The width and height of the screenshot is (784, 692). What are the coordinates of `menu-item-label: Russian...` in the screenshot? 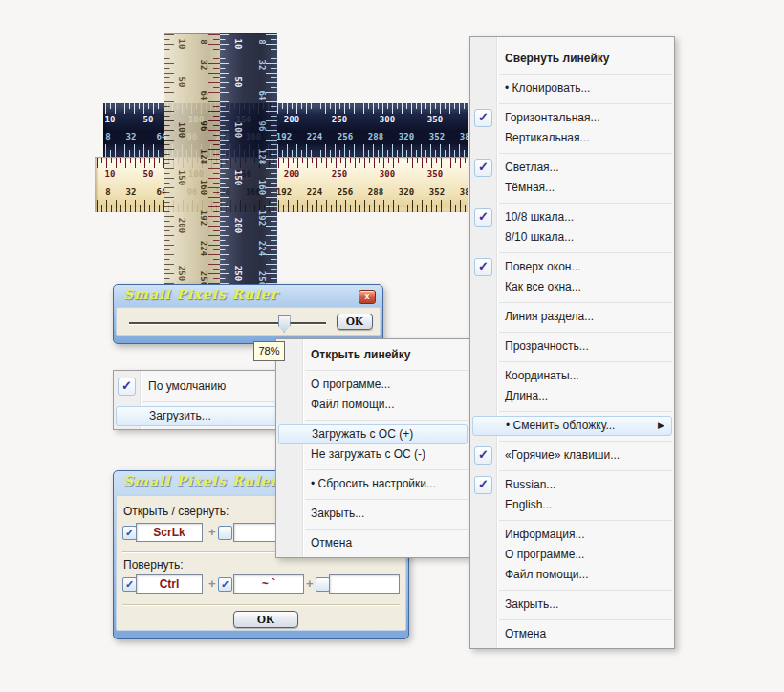 It's located at (530, 485).